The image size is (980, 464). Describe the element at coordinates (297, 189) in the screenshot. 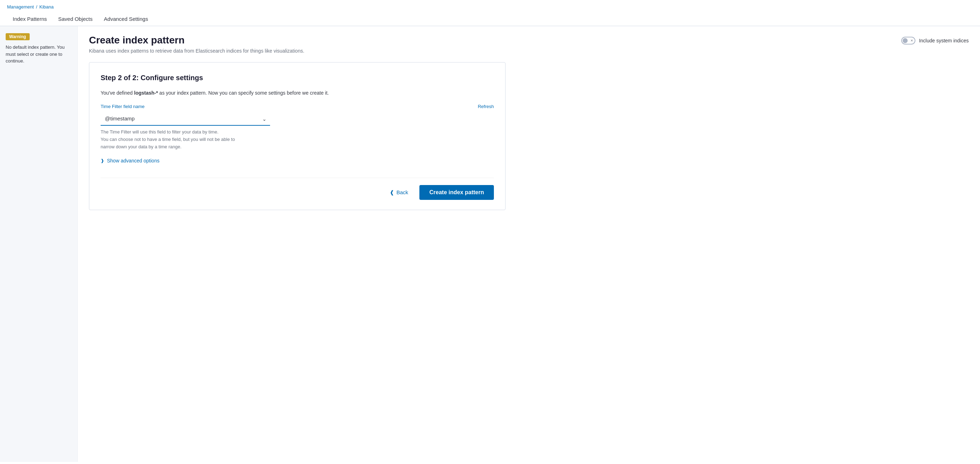

I see `card-footer: ❰ Back Create index pattern` at that location.